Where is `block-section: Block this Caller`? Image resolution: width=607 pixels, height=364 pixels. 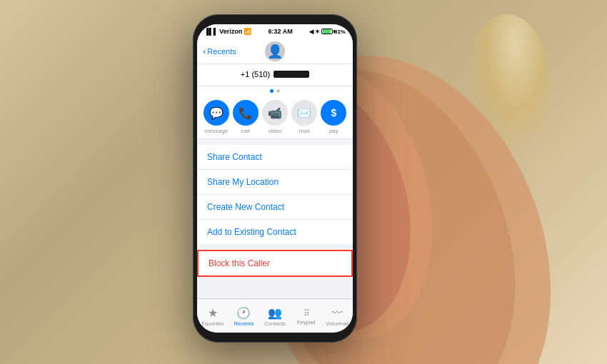
block-section: Block this Caller is located at coordinates (275, 263).